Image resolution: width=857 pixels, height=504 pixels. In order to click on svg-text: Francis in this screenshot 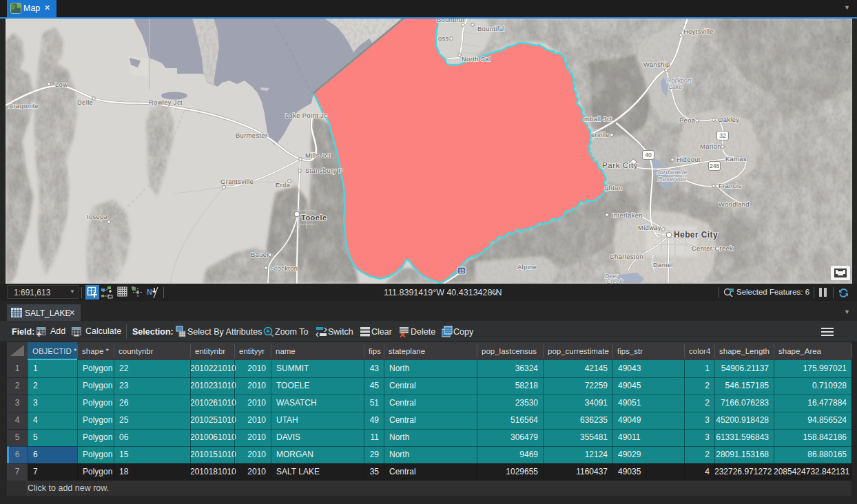, I will do `click(730, 186)`.